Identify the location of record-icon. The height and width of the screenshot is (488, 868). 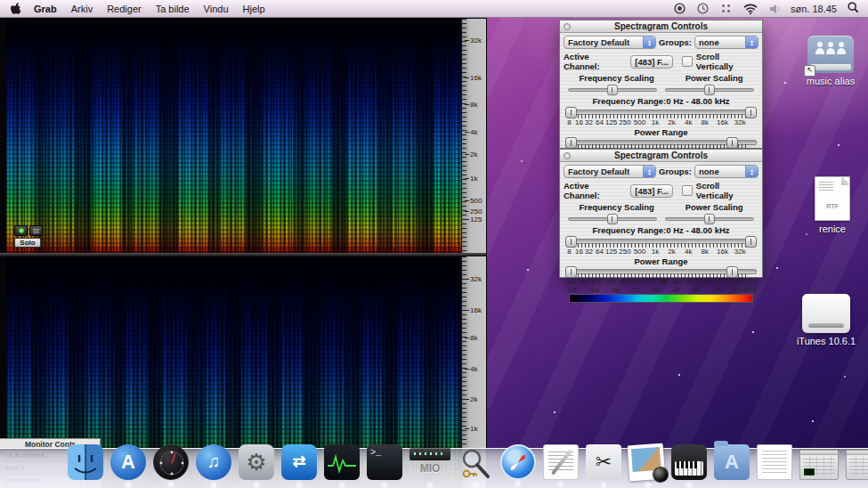
(680, 9).